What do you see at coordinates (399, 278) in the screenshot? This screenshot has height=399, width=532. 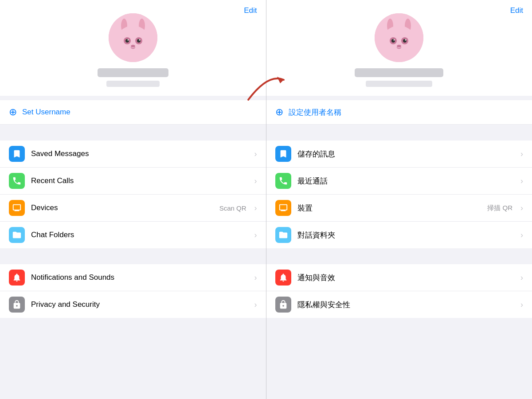 I see `notifications-item-right: 通知與音效 ›` at bounding box center [399, 278].